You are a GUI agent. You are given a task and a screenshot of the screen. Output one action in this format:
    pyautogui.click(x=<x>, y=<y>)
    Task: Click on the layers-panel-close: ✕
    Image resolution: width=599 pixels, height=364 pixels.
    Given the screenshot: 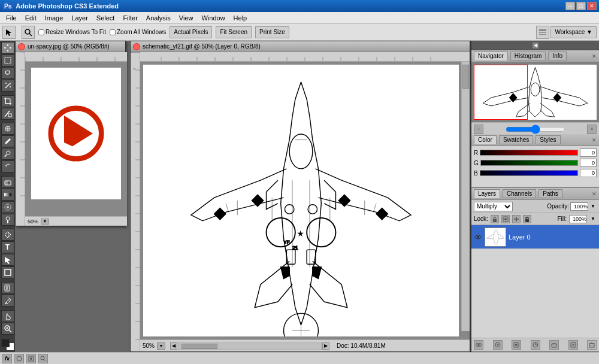 What is the action you would take?
    pyautogui.click(x=594, y=194)
    